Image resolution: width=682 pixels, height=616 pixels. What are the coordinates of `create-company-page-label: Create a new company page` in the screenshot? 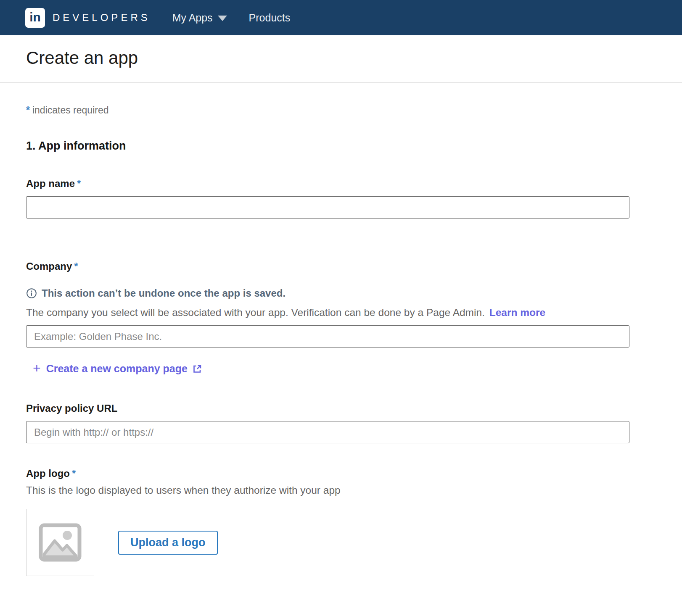 It's located at (117, 369).